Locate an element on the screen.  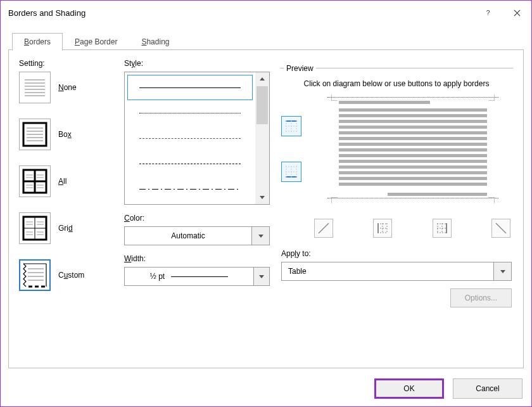
border-right-button is located at coordinates (442, 228).